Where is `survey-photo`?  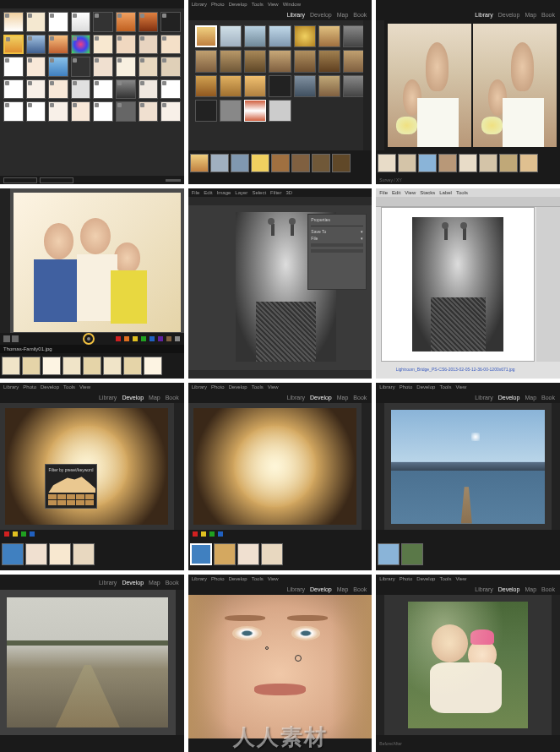 survey-photo is located at coordinates (429, 85).